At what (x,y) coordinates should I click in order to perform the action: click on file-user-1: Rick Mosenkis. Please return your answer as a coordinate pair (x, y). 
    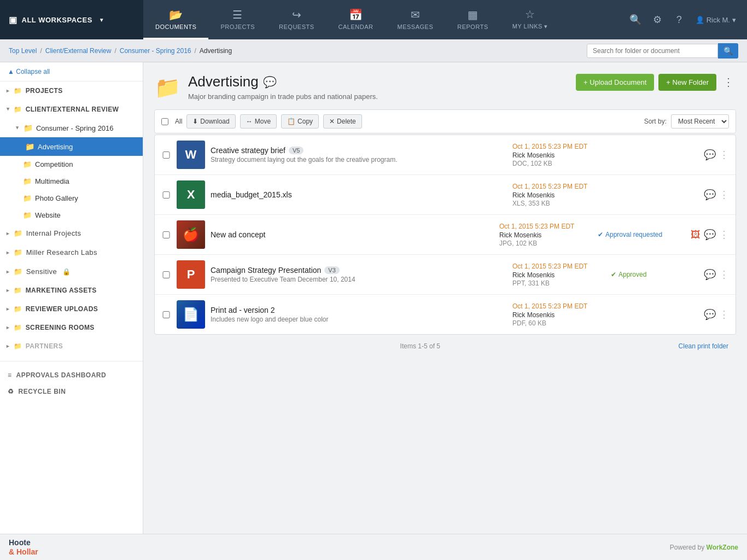
    Looking at the image, I should click on (559, 155).